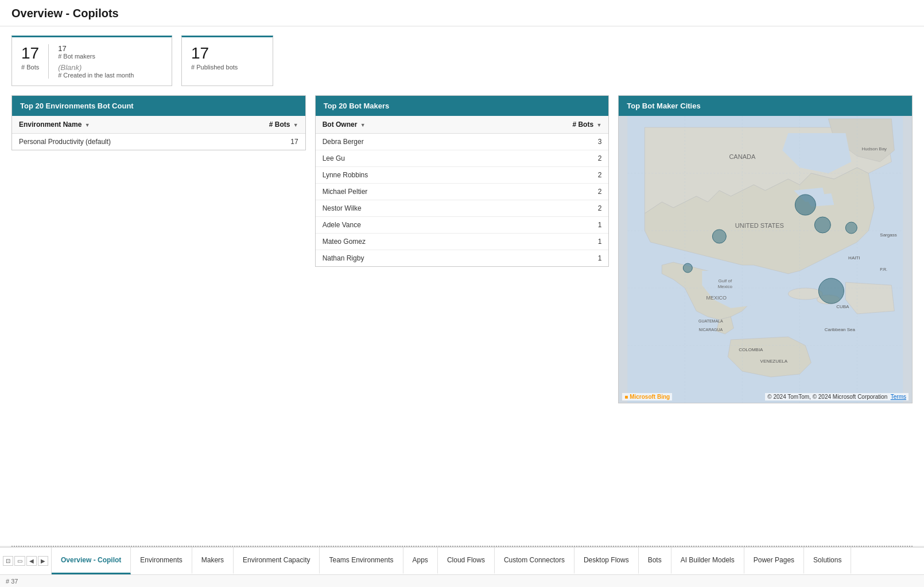 This screenshot has height=587, width=924. I want to click on maker-name-cell: Mateo Gomez, so click(401, 242).